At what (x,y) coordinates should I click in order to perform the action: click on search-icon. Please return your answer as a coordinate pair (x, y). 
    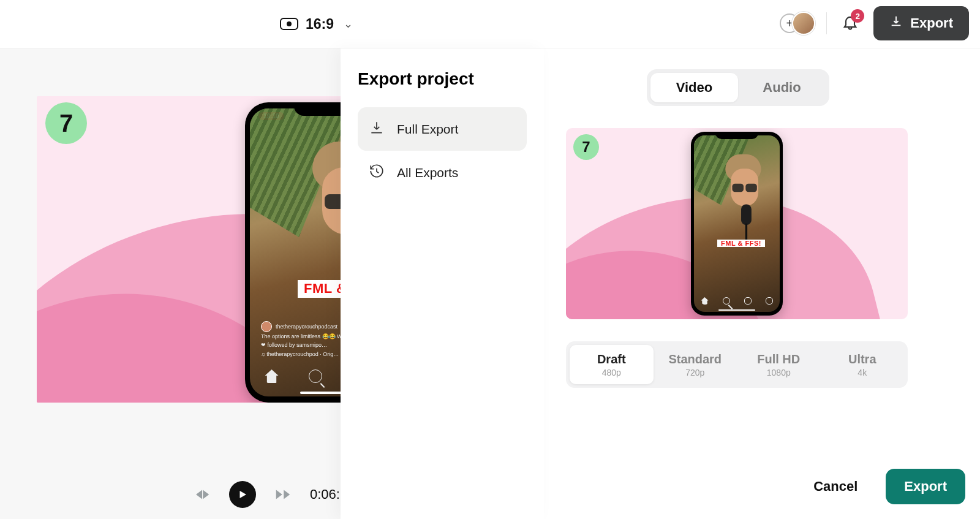
    Looking at the image, I should click on (315, 376).